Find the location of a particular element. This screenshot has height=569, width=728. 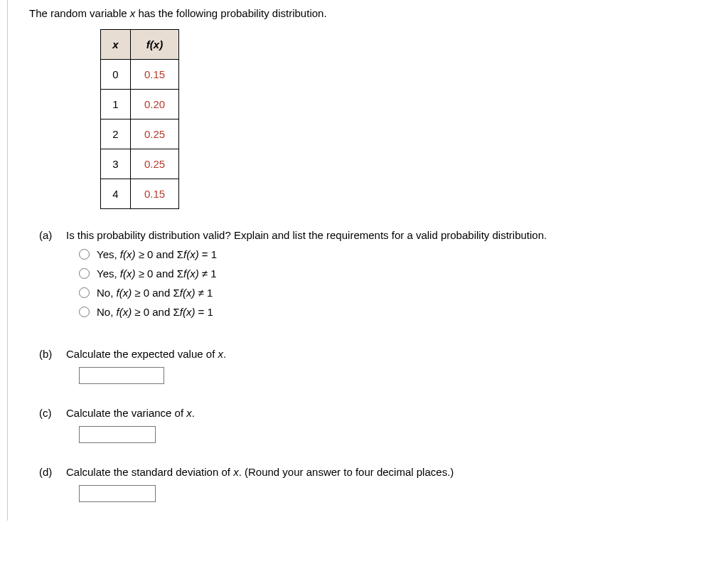

header-x: x is located at coordinates (115, 44).